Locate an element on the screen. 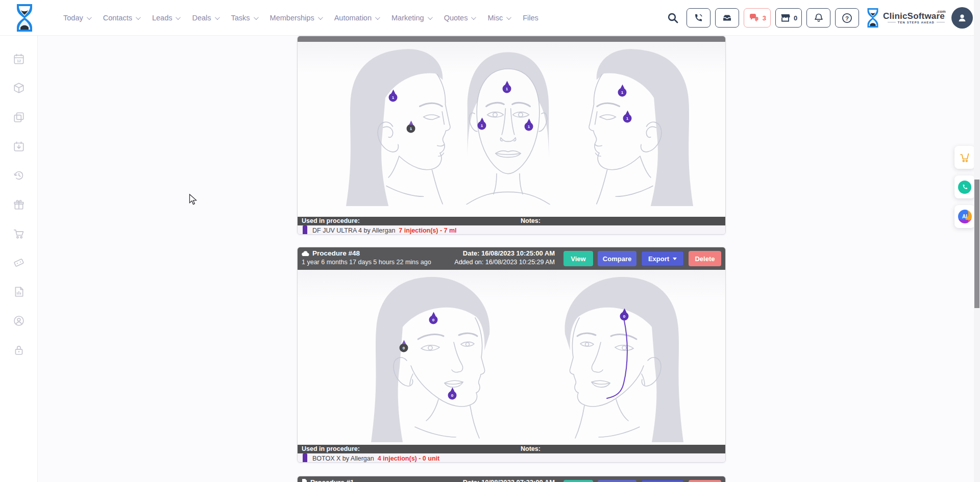 The image size is (980, 482). used-in-procedure-bar: Used in procedure: Notes: is located at coordinates (511, 449).